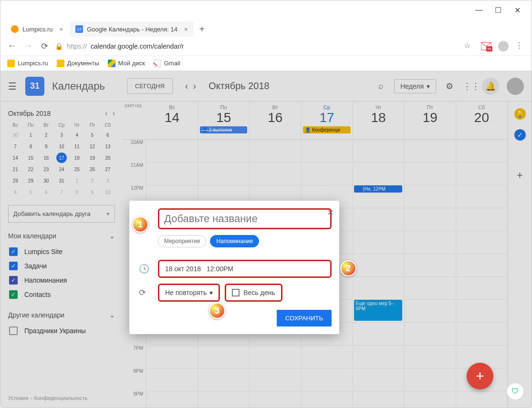 The width and height of the screenshot is (532, 408). I want to click on window-close: ✕, so click(517, 10).